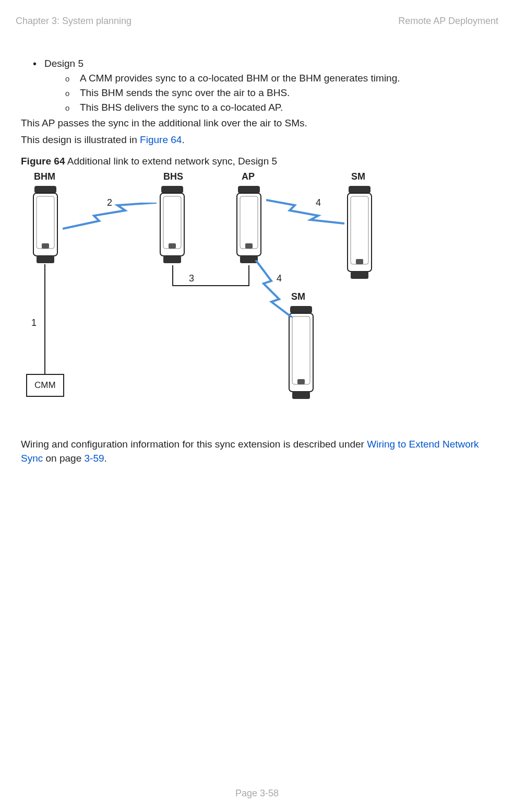  Describe the element at coordinates (271, 86) in the screenshot. I see `bullet-design-5: Design 5 A CMM provides sync to a co-loc…` at that location.